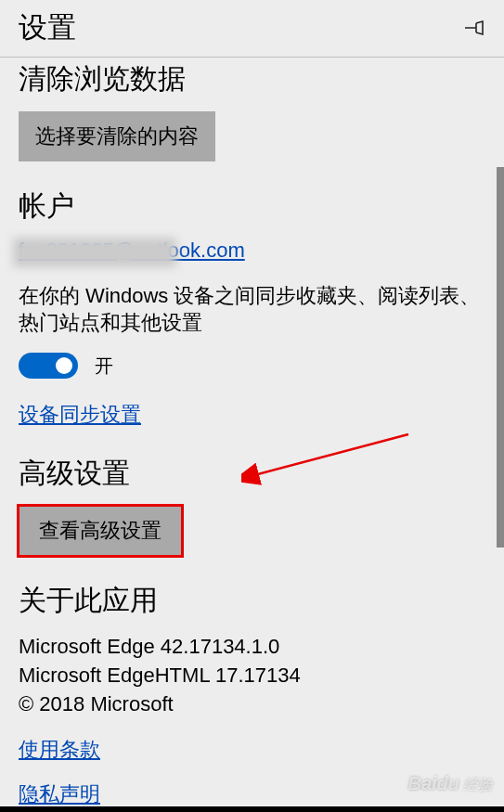 The width and height of the screenshot is (504, 812). What do you see at coordinates (64, 366) in the screenshot?
I see `toggle-knob` at bounding box center [64, 366].